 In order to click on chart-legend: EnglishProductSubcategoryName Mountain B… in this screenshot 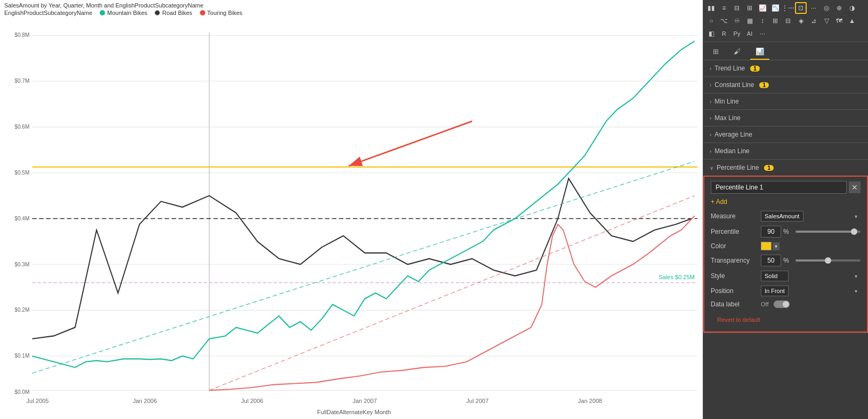, I will do `click(351, 13)`.